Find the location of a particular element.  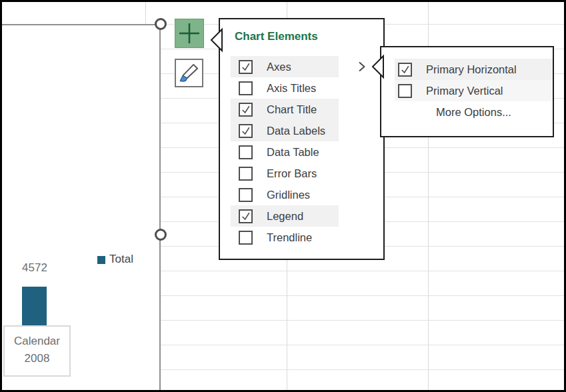

unchecked-checkbox-data-table is located at coordinates (245, 152).